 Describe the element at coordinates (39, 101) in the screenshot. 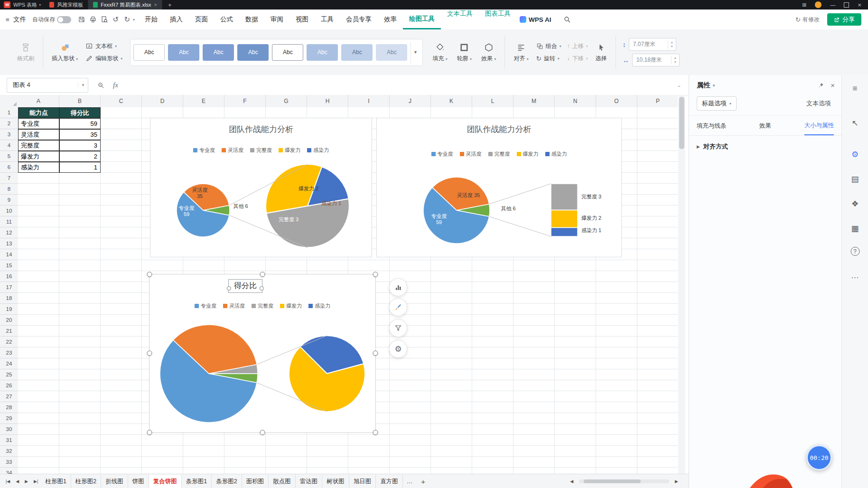

I see `column-header-A: A` at that location.